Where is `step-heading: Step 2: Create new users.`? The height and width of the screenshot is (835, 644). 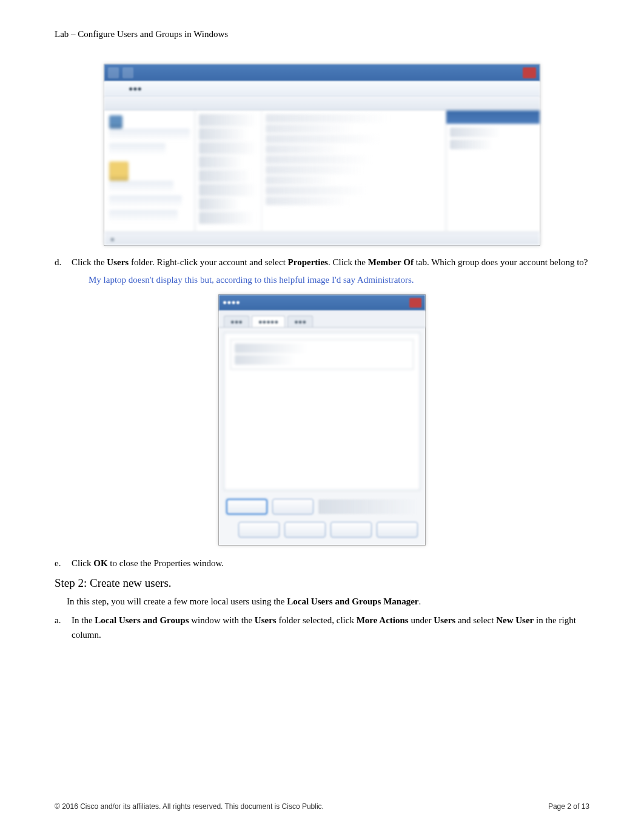 step-heading: Step 2: Create new users. is located at coordinates (322, 583).